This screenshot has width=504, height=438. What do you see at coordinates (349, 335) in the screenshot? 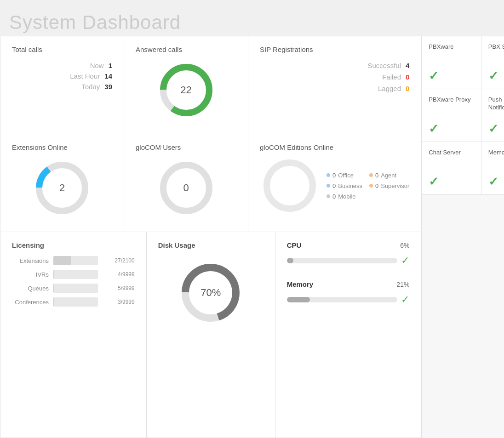
I see `cpu-memory-card: CPU 6% ✓ Memory` at bounding box center [349, 335].